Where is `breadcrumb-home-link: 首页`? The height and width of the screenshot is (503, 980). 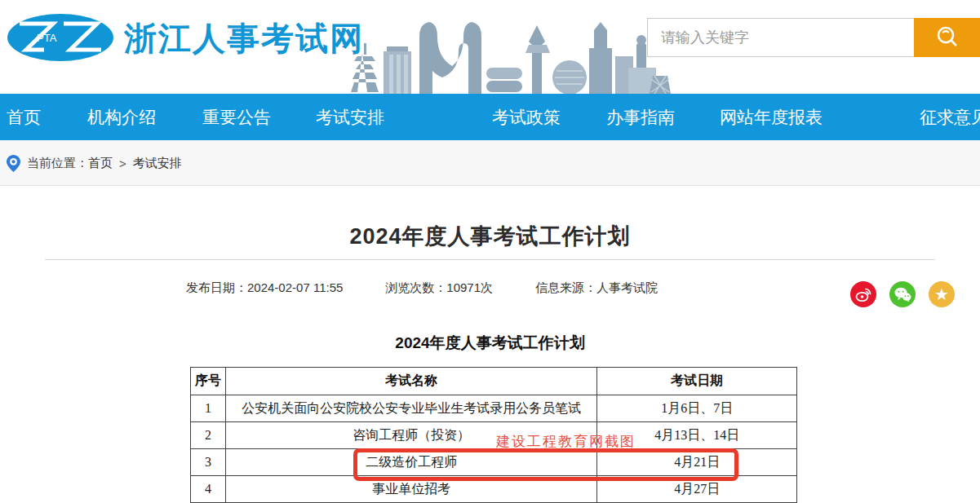
breadcrumb-home-link: 首页 is located at coordinates (100, 163).